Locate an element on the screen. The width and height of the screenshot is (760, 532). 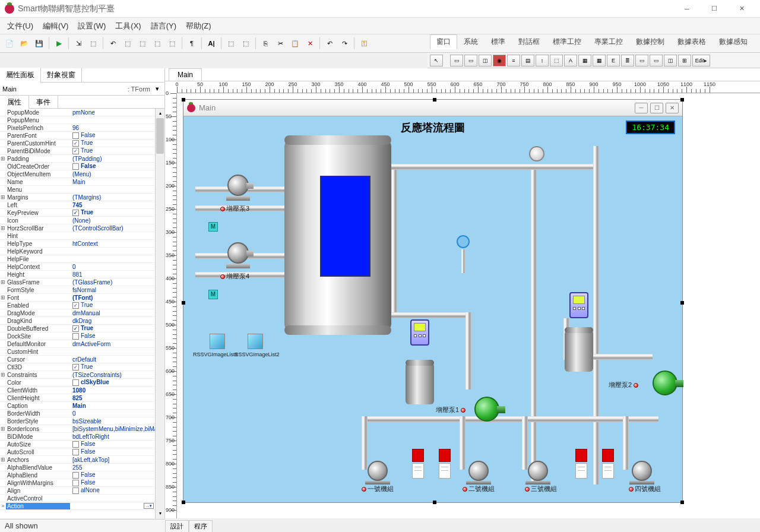
pressure-gauge is located at coordinates (537, 154).